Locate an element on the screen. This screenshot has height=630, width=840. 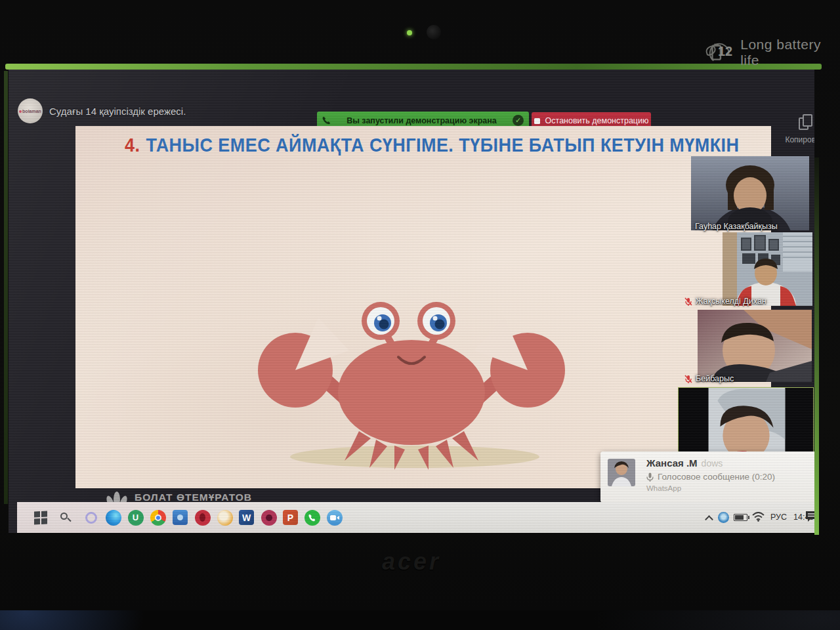
webcam-led is located at coordinates (410, 33).